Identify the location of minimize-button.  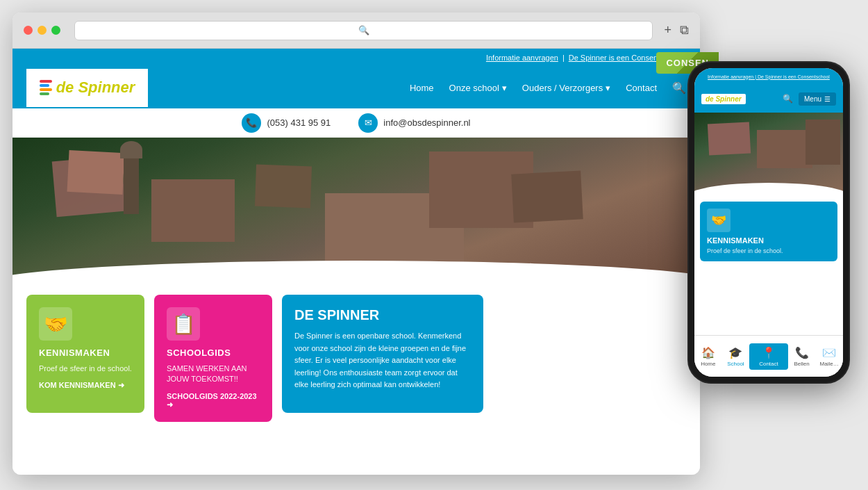
(42, 31).